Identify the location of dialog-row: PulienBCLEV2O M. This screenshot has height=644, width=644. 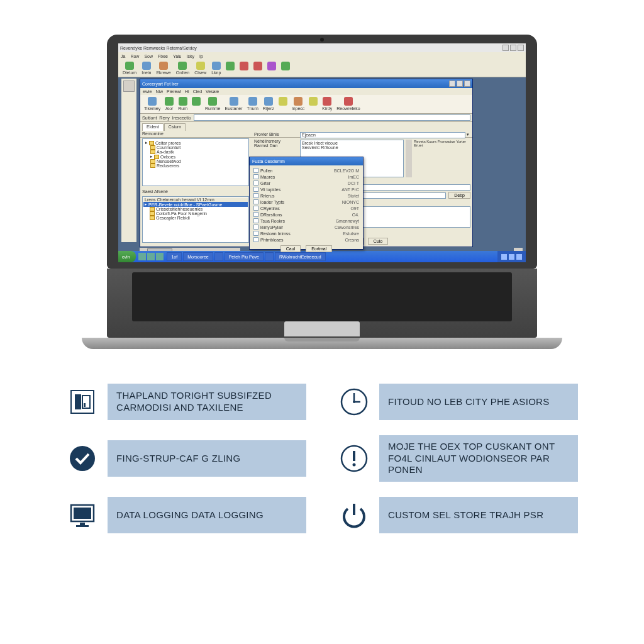
(306, 170).